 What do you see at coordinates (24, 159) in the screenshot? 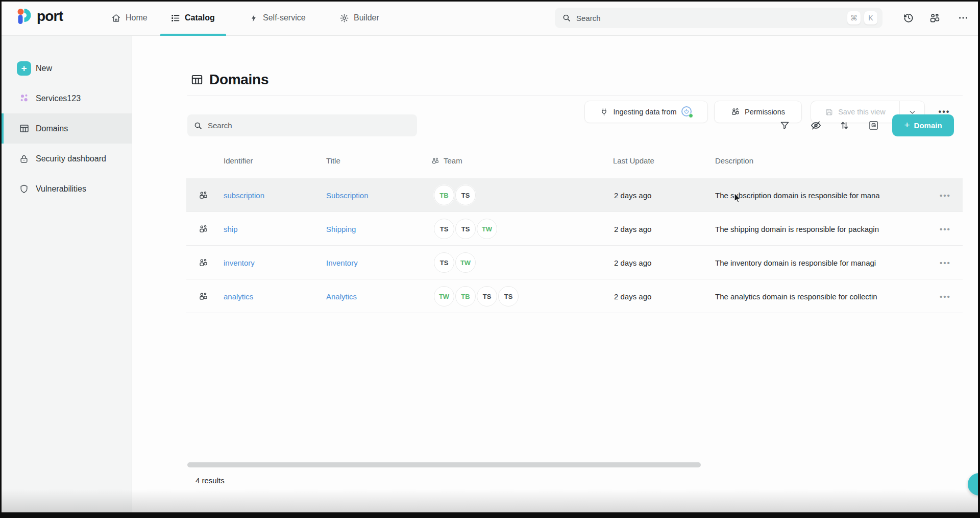
I see `lock-icon` at bounding box center [24, 159].